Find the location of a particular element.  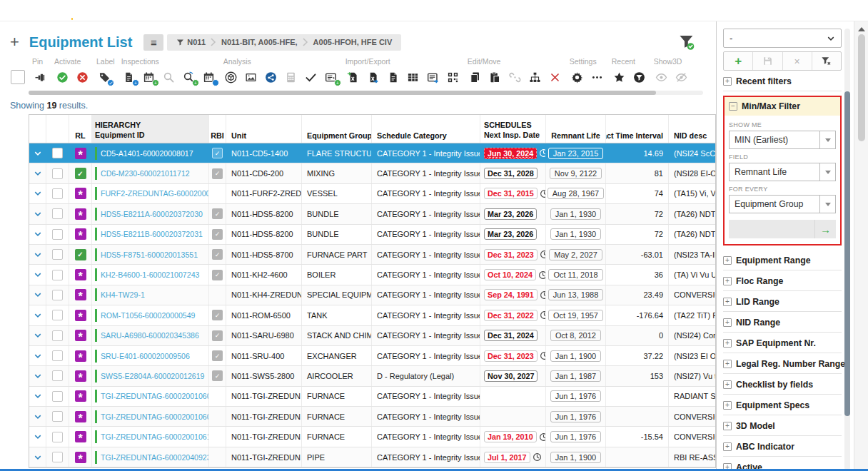

export-list-icon is located at coordinates (433, 77).